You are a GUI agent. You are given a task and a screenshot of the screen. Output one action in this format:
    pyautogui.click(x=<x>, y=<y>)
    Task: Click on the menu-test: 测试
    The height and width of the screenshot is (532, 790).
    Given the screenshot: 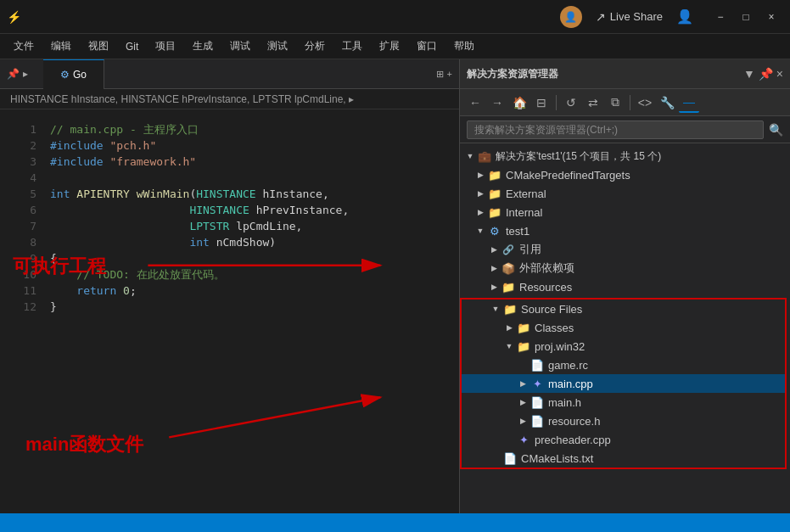 What is the action you would take?
    pyautogui.click(x=277, y=46)
    